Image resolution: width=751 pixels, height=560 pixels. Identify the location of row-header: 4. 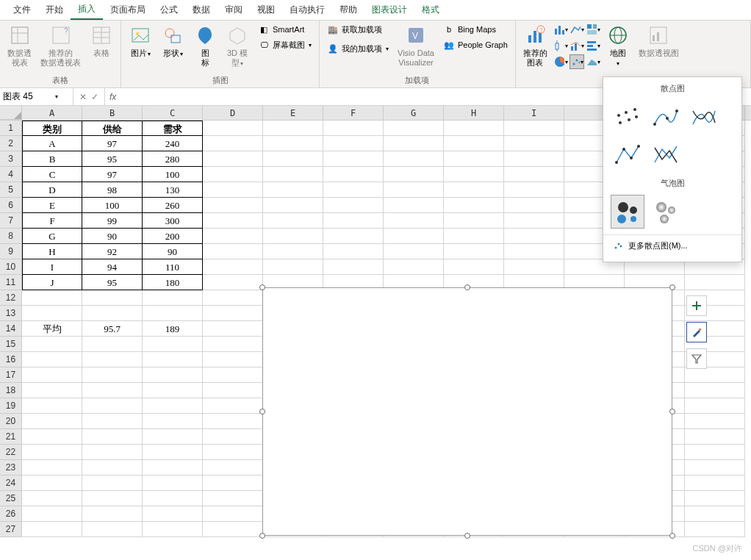
(11, 175).